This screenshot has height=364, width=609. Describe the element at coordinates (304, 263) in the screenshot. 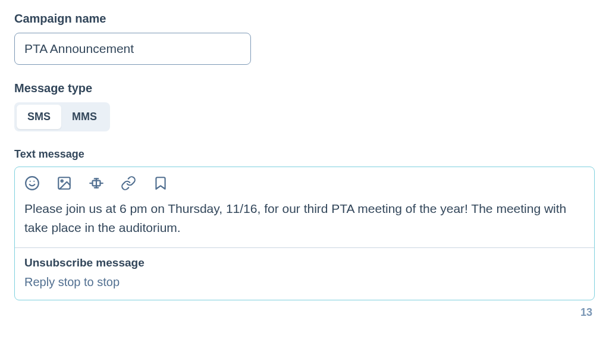

I see `unsubscribe-label: Unsubscribe message` at that location.